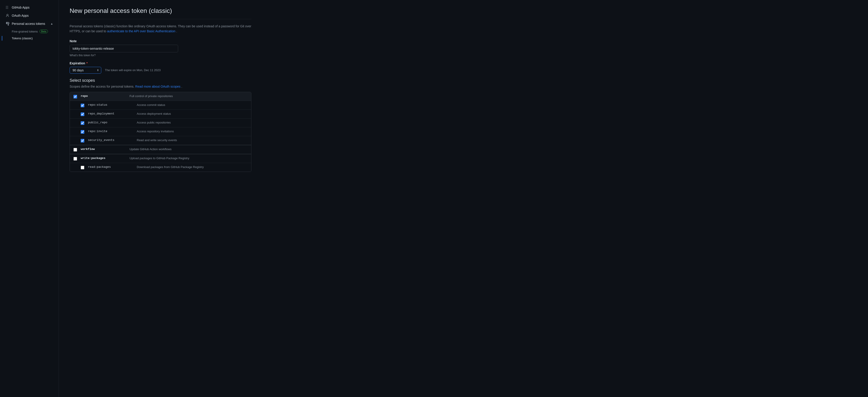  I want to click on scope-row-security-events: security_events Read and write security …, so click(160, 141).